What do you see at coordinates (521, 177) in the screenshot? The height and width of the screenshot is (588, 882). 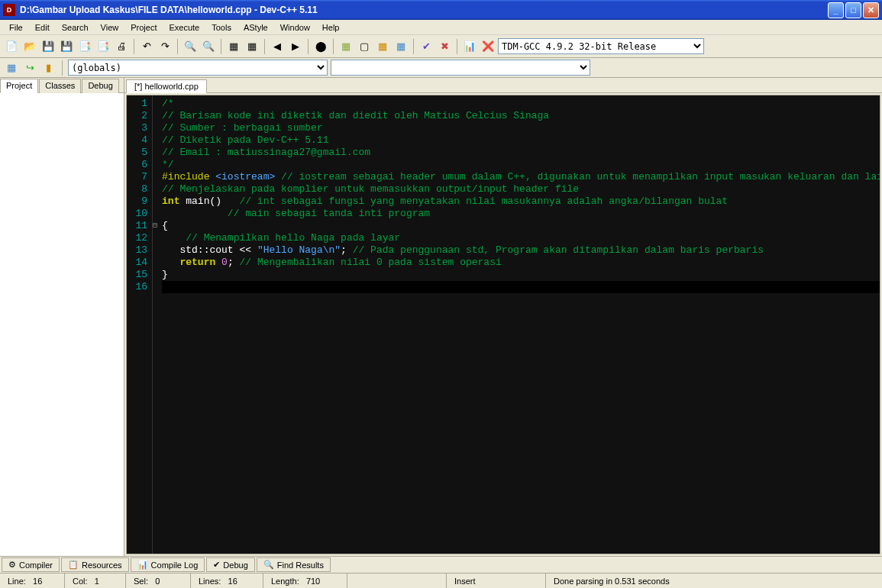 I see `code-line: #include <iostream> // iostream sebagai …` at bounding box center [521, 177].